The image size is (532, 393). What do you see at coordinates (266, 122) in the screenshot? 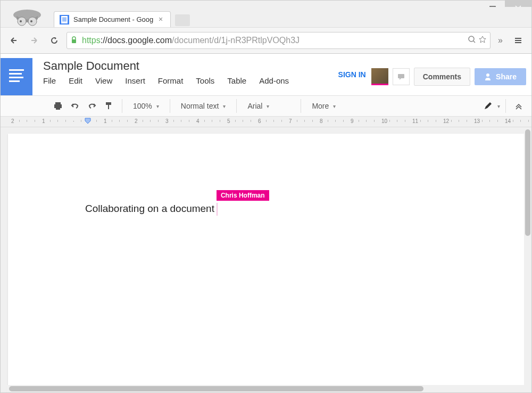
I see `ruler: 21·123456789101112131415` at bounding box center [266, 122].